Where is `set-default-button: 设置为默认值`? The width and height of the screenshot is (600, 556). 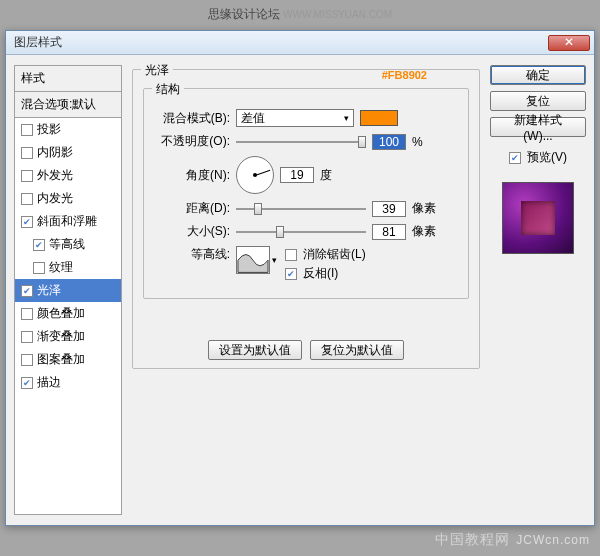
set-default-button: 设置为默认值 is located at coordinates (255, 350).